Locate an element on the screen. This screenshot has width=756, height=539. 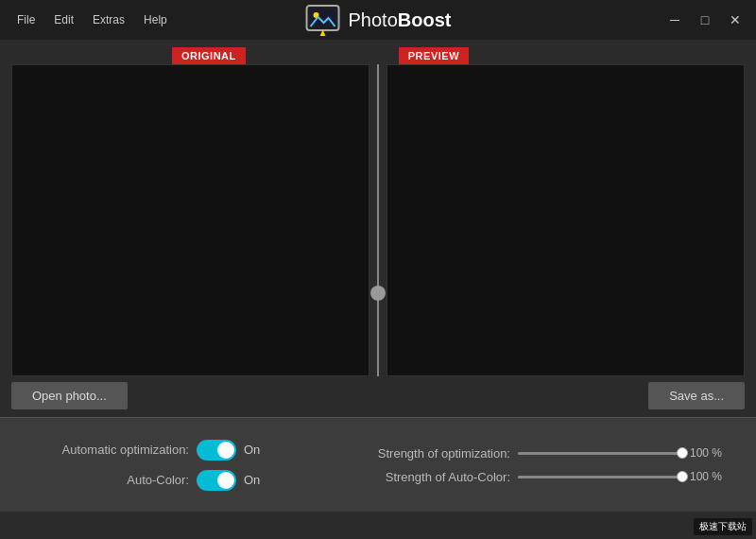
strength-color-value: 100 % is located at coordinates (709, 477).